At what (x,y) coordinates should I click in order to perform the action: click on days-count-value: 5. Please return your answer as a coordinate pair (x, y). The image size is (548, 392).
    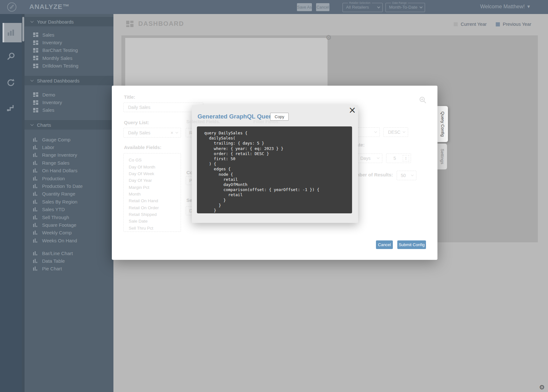
    Looking at the image, I should click on (395, 158).